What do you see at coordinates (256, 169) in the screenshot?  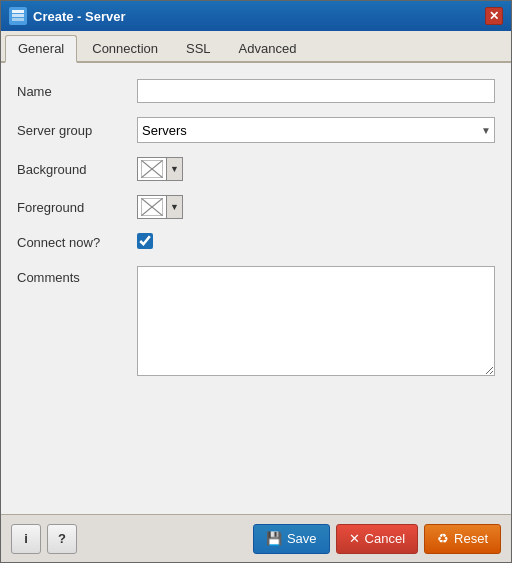 I see `background-row: Background ▼` at bounding box center [256, 169].